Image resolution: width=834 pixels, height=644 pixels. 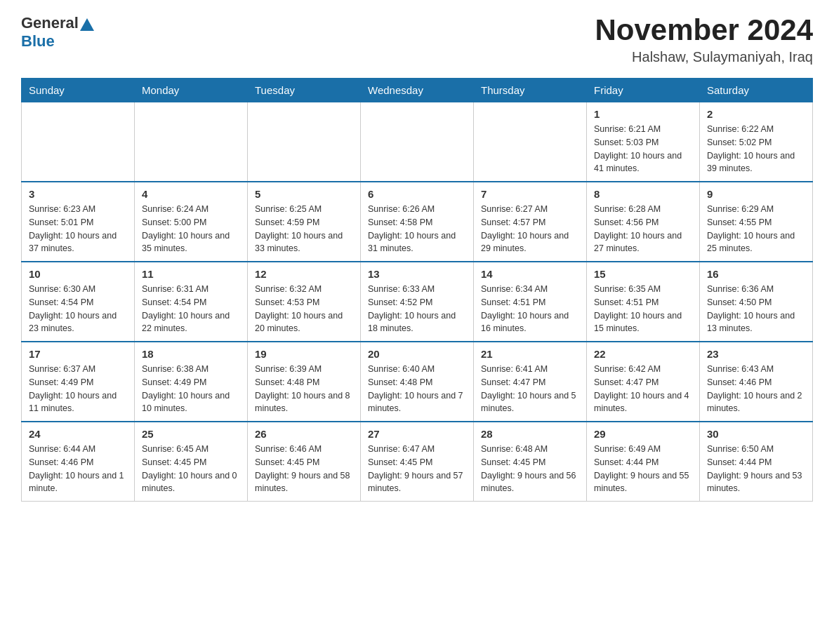 What do you see at coordinates (417, 222) in the screenshot?
I see `calendar-week-row: 3Sunrise: 6:23 AM Sunset: 5:01 PM Daylig…` at bounding box center [417, 222].